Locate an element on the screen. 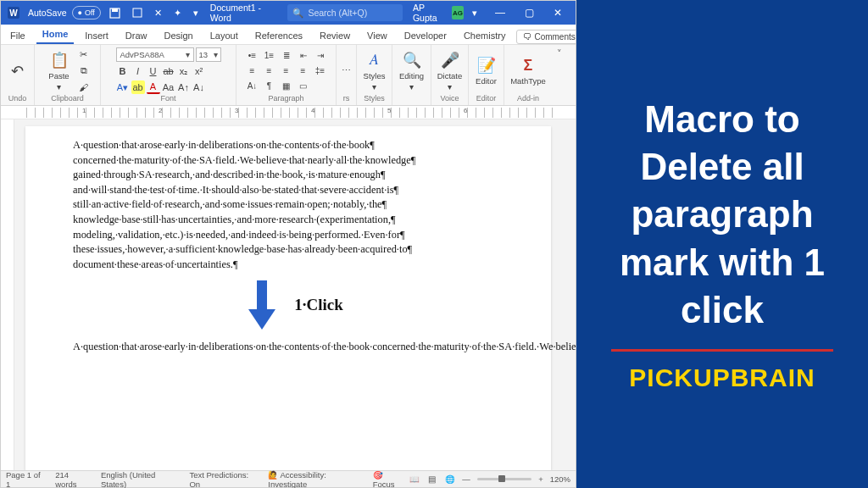  italic-button: I is located at coordinates (138, 71).